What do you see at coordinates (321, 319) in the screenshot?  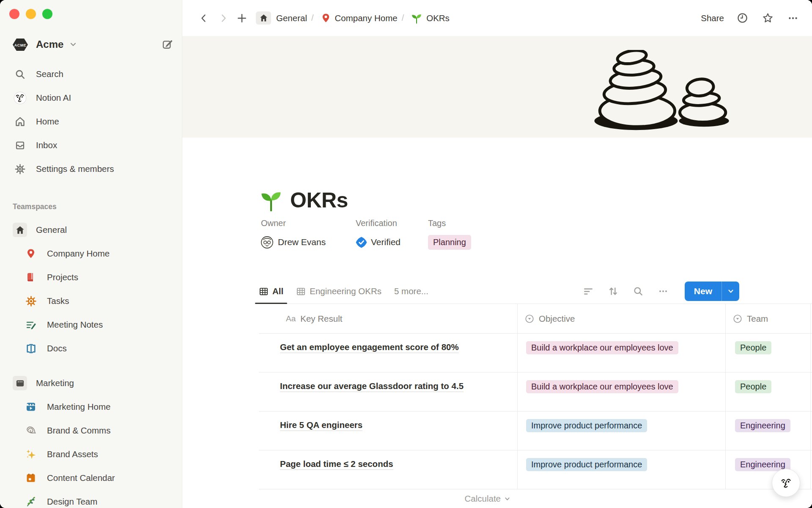 I see `column-header-label: Key Result` at bounding box center [321, 319].